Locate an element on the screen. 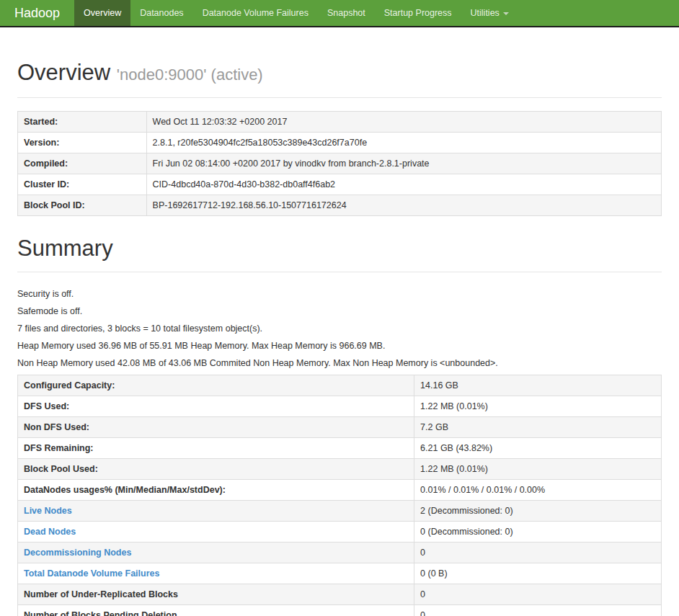  decommissioning-nodes-link: Decommissioning Nodes is located at coordinates (78, 553).